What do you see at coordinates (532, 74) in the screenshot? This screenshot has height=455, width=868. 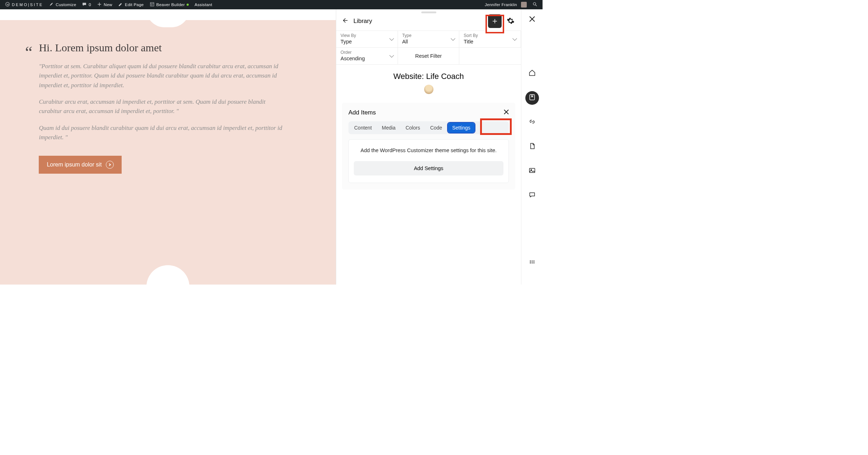 I see `home-icon` at bounding box center [532, 74].